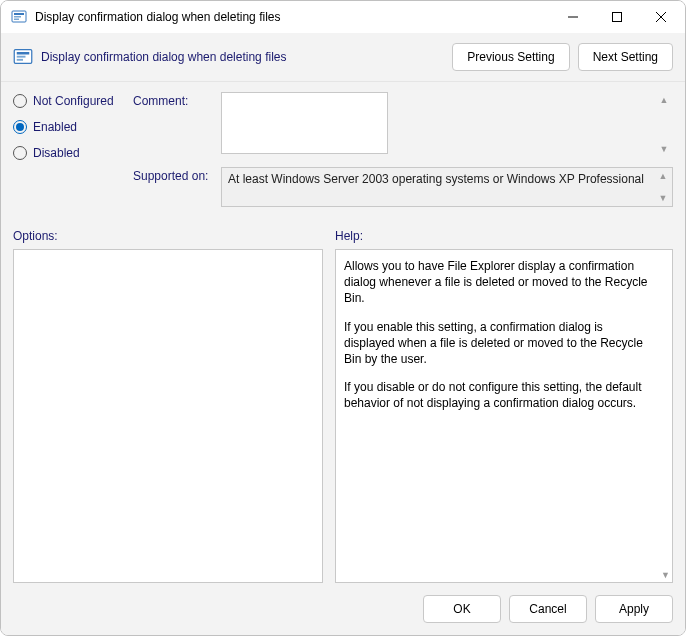 The image size is (686, 636). What do you see at coordinates (55, 127) in the screenshot?
I see `radio-label: Enabled` at bounding box center [55, 127].